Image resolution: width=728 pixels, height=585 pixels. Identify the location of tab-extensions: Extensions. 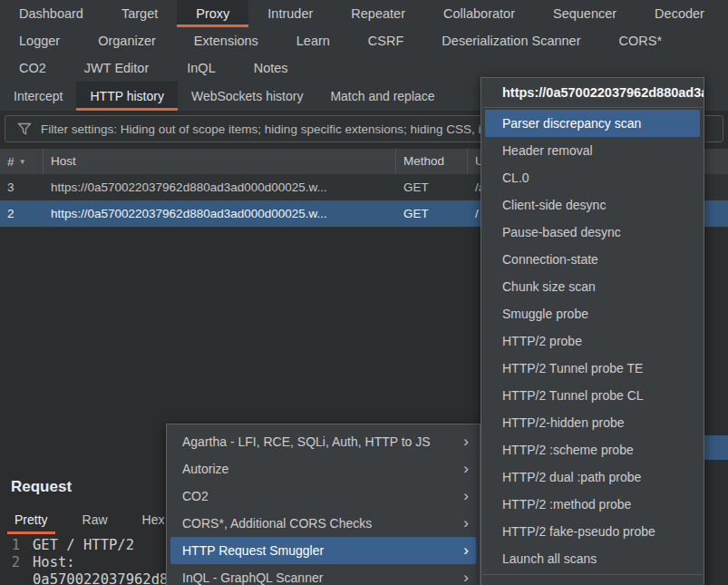
(227, 41).